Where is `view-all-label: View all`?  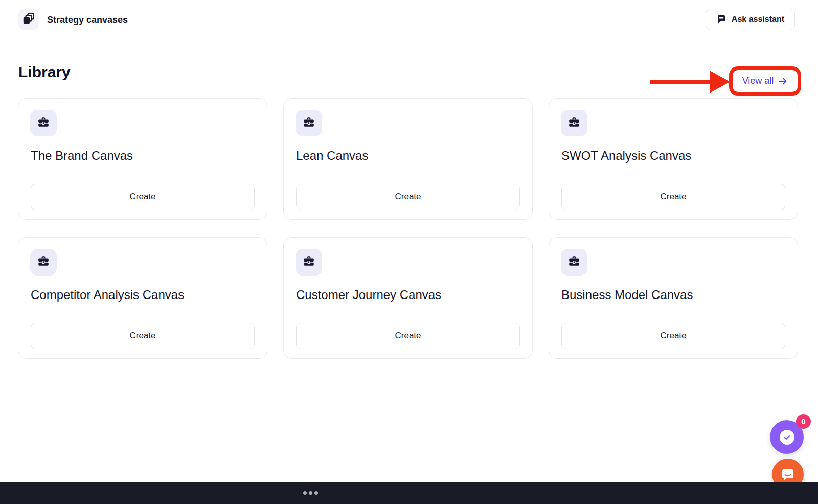 view-all-label: View all is located at coordinates (758, 81).